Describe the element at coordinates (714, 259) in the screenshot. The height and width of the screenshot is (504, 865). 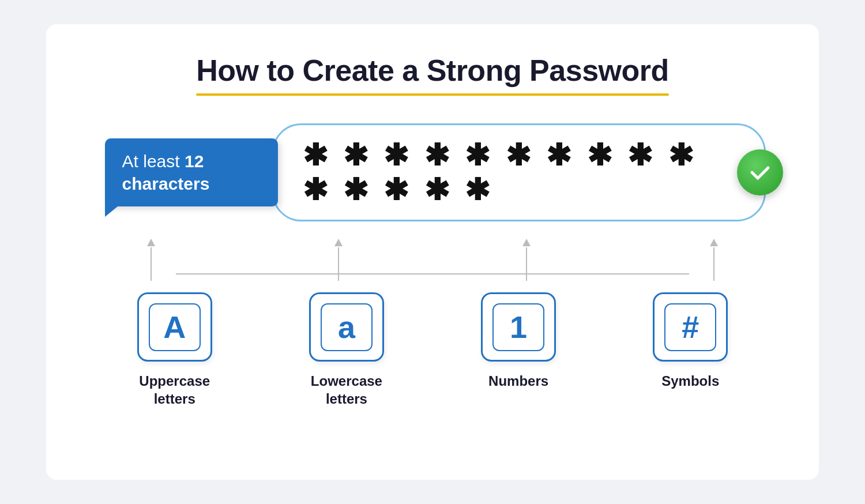
I see `arrow-symbols` at that location.